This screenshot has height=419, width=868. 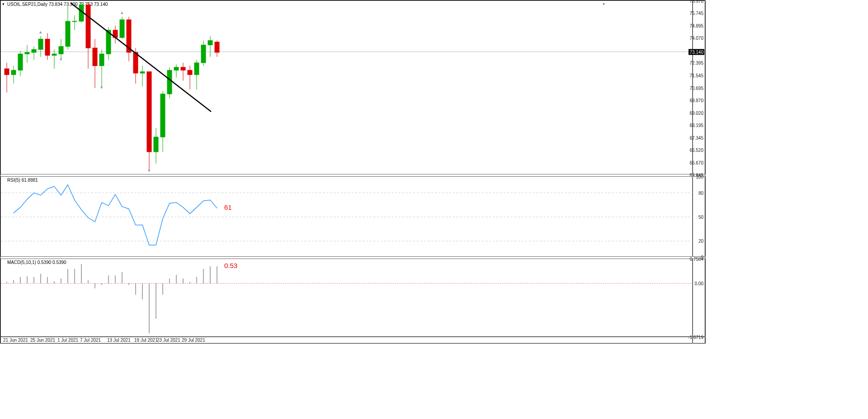 What do you see at coordinates (696, 63) in the screenshot?
I see `price-tick: 72.395` at bounding box center [696, 63].